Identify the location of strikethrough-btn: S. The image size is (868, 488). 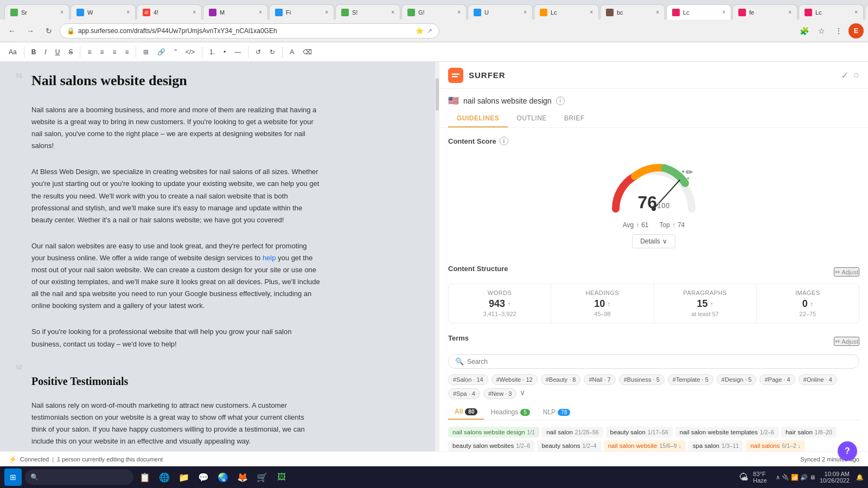
(71, 52).